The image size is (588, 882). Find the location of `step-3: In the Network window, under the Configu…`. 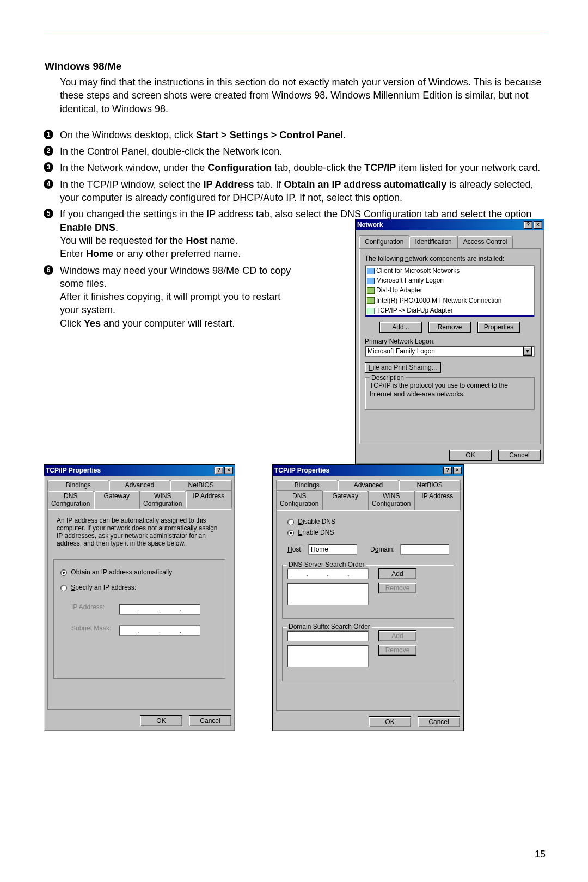

step-3: In the Network window, under the Configu… is located at coordinates (294, 168).